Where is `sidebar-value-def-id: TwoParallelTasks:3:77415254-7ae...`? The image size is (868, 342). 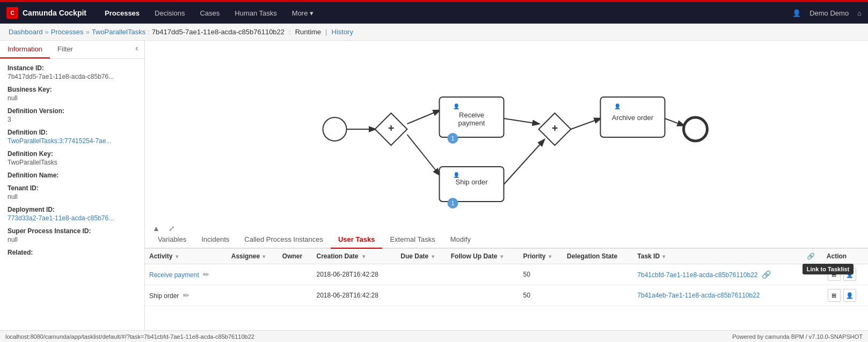
sidebar-value-def-id: TwoParallelTasks:3:77415254-7ae... is located at coordinates (59, 141).